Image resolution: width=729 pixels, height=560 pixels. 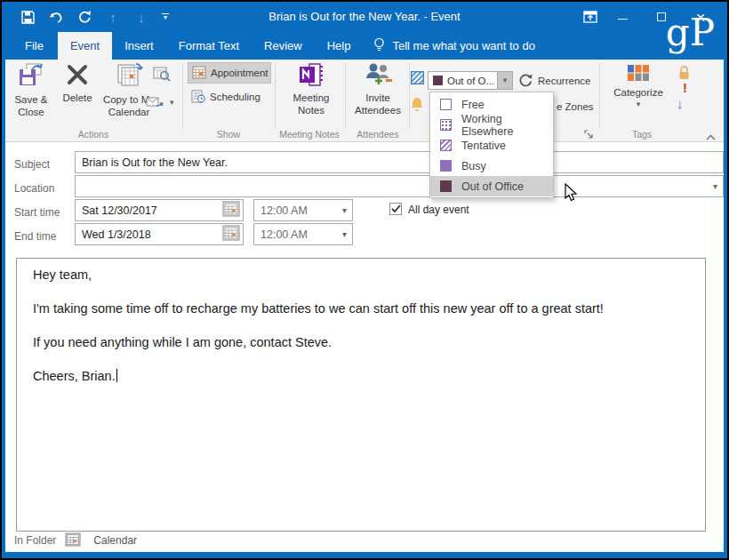 I want to click on save-and-close-icon, so click(x=31, y=76).